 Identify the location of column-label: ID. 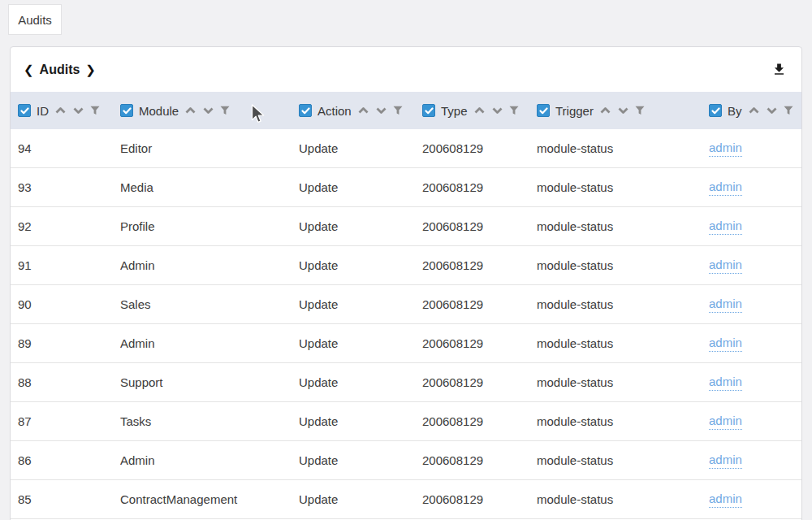
(42, 110).